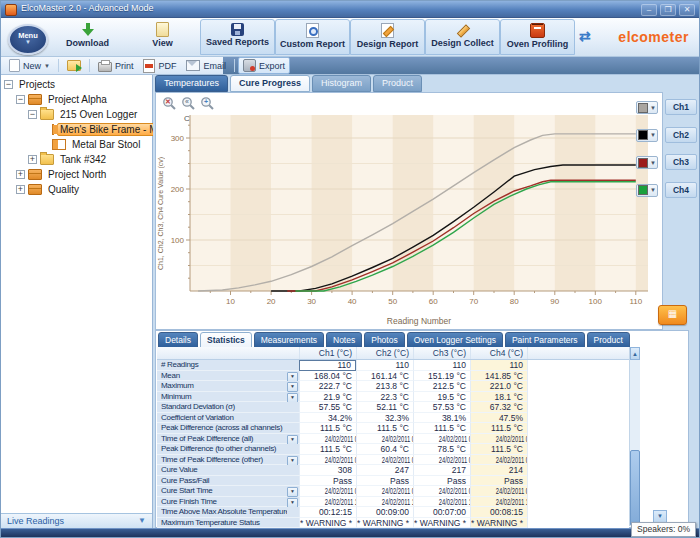 The height and width of the screenshot is (538, 700). What do you see at coordinates (462, 37) in the screenshot?
I see `ribbon-tab-design-collect: Design Collect` at bounding box center [462, 37].